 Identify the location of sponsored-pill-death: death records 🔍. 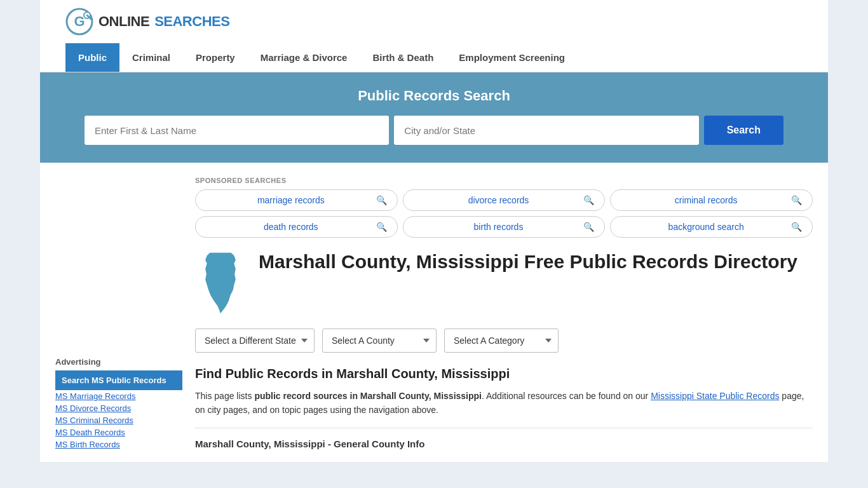
(296, 227).